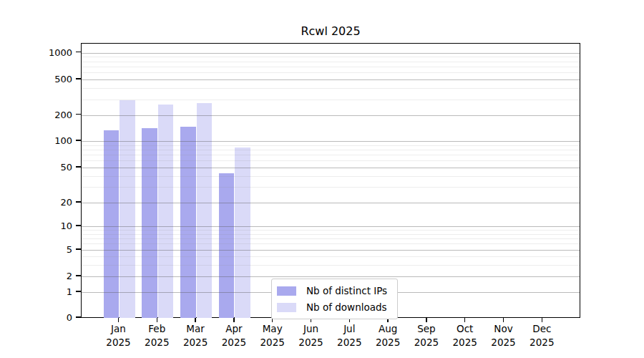 The height and width of the screenshot is (358, 644). Describe the element at coordinates (333, 307) in the screenshot. I see `legend-item-downloads: Nb of downloads` at that location.